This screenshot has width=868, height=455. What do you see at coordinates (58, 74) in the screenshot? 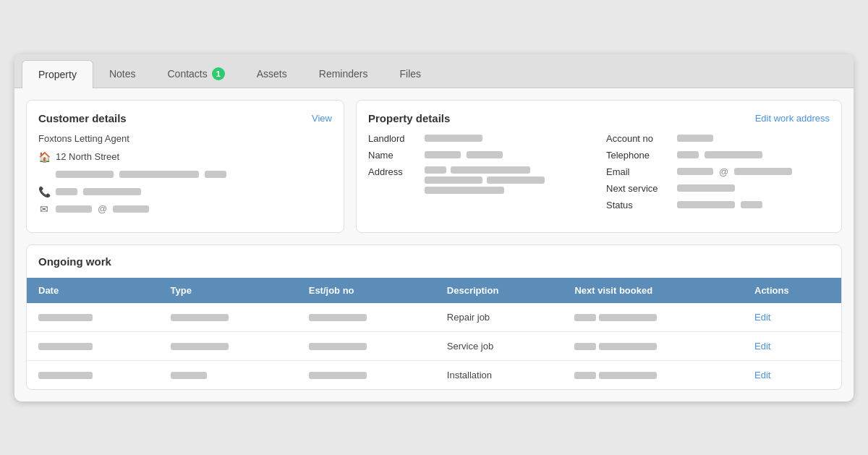
I see `tab-property: Property` at bounding box center [58, 74].